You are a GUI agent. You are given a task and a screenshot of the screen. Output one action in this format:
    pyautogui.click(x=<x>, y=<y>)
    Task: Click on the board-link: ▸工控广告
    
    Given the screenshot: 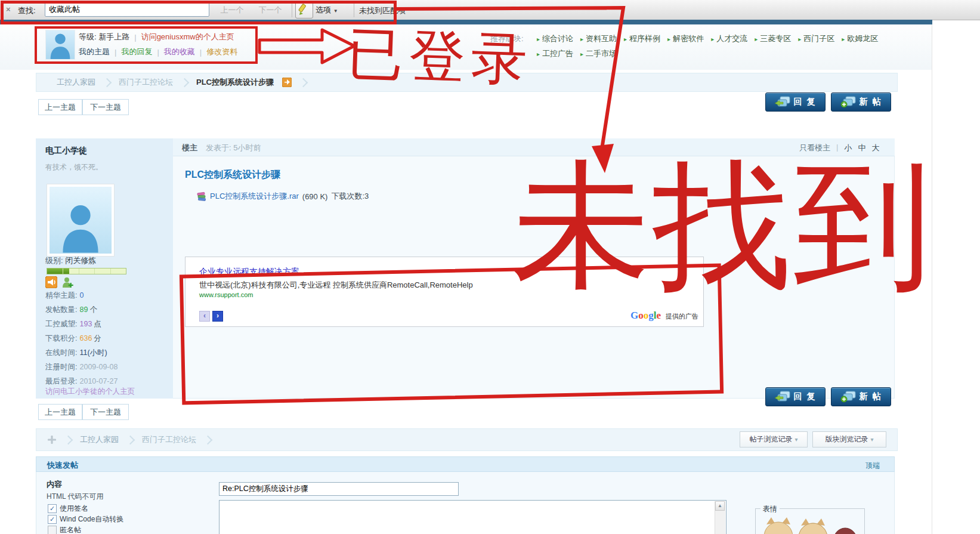 What is the action you would take?
    pyautogui.click(x=555, y=54)
    